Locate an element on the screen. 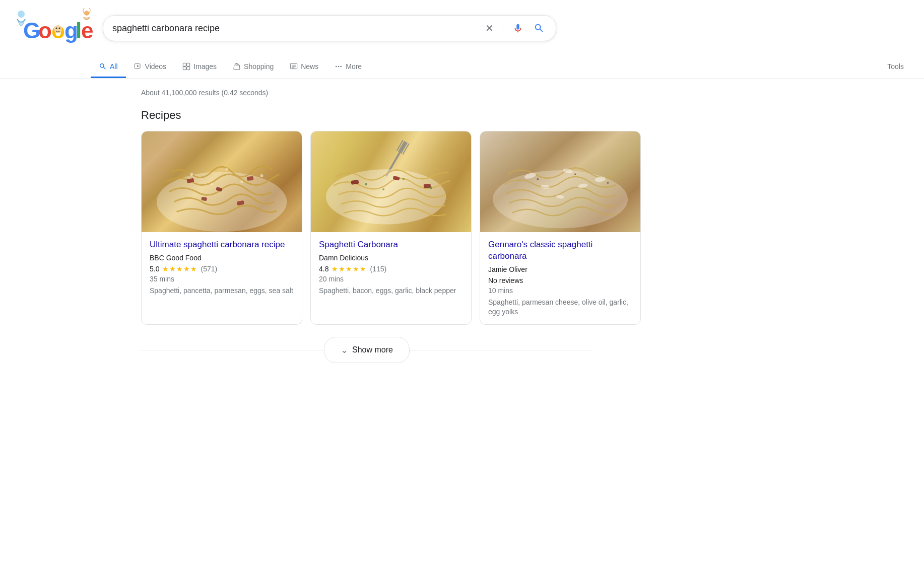 The width and height of the screenshot is (924, 570). no-reviews-2: No reviews is located at coordinates (506, 280).